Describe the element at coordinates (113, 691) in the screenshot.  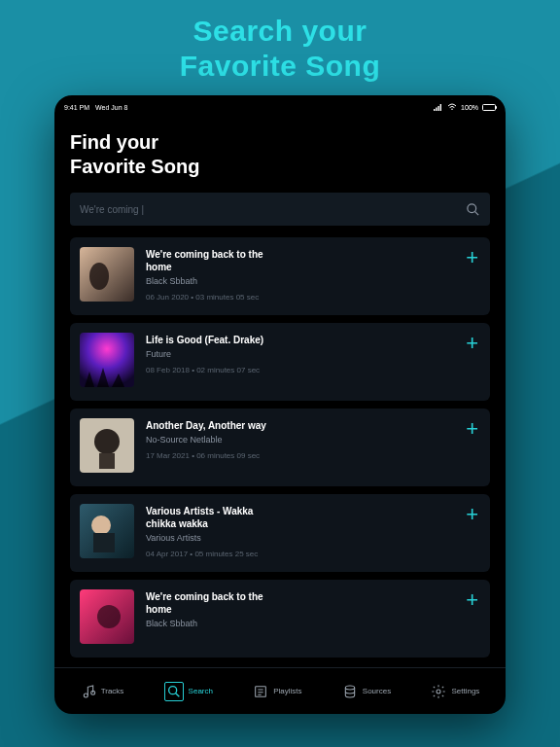
I see `tab-label-tracks: Tracks` at that location.